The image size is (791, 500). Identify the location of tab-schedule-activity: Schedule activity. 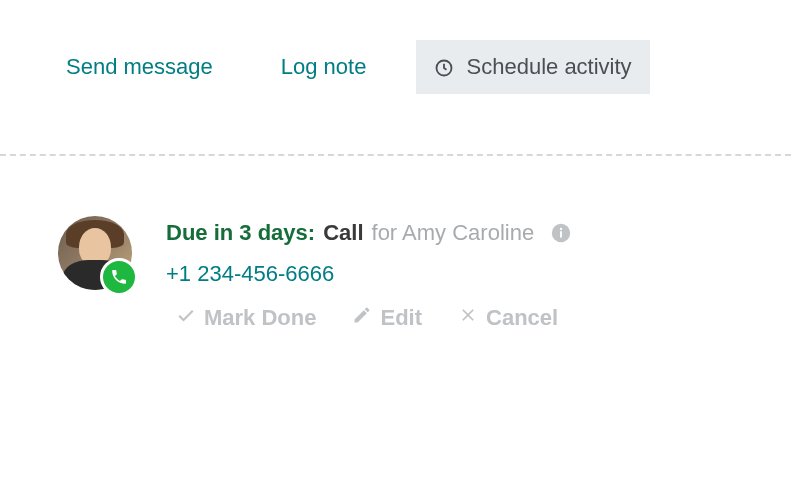
(532, 67).